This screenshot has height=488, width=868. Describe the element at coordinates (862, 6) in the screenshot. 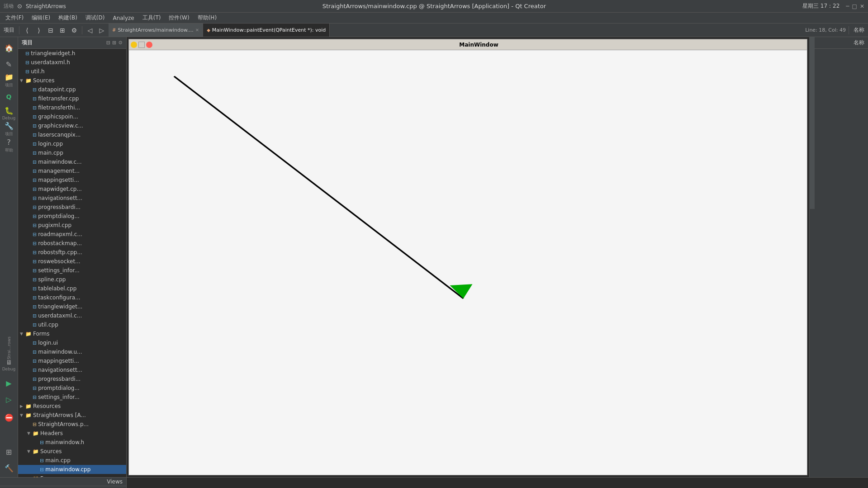

I see `win-close: ✕` at that location.